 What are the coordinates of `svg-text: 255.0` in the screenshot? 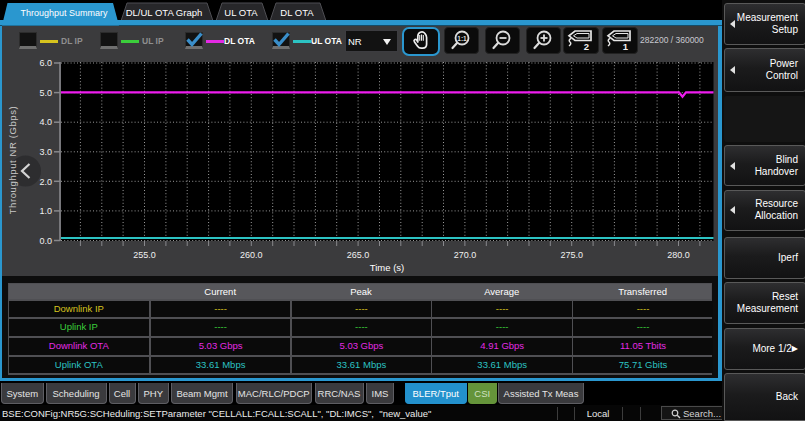 It's located at (144, 255).